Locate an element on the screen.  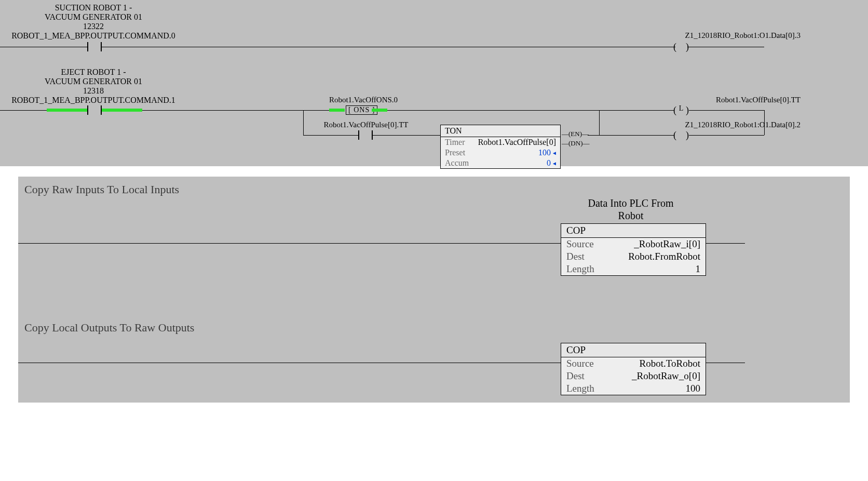
rung2-bwire-e is located at coordinates (727, 135).